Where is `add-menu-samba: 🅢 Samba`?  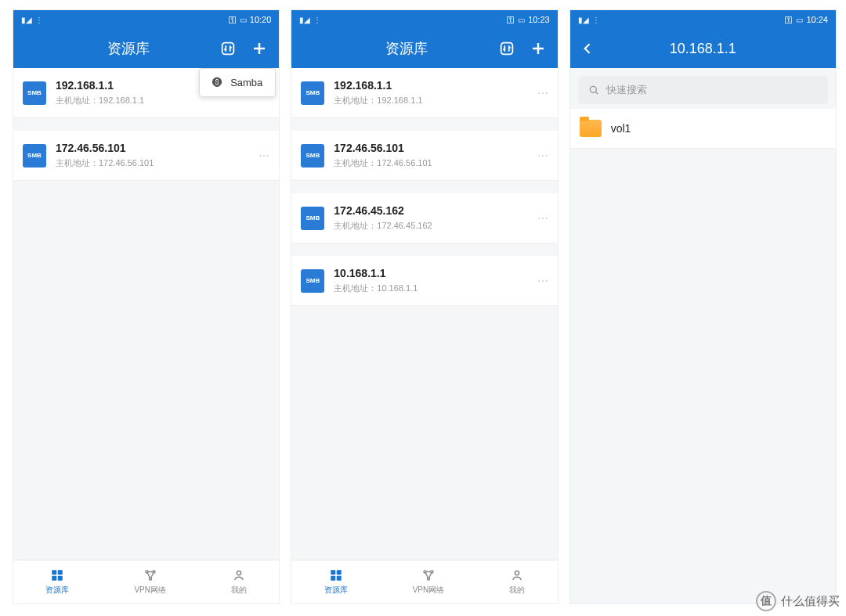 add-menu-samba: 🅢 Samba is located at coordinates (237, 83).